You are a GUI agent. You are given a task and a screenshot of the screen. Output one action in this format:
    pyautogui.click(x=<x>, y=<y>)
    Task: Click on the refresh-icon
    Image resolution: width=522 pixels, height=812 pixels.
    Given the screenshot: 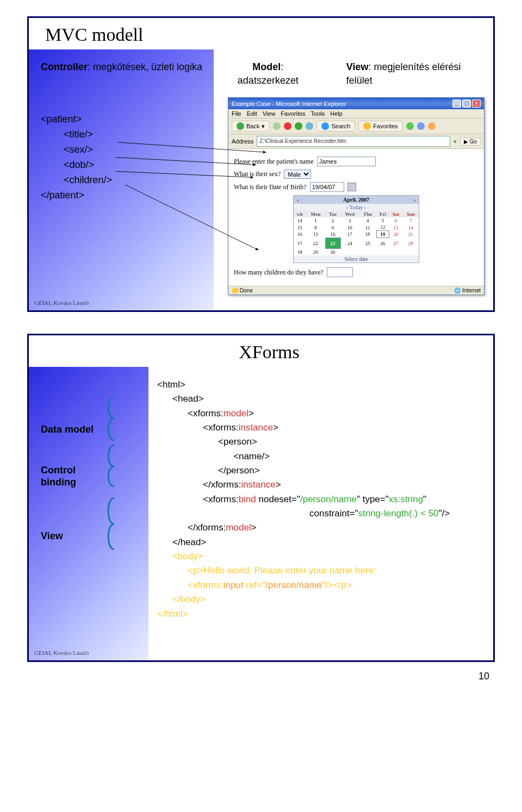 What is the action you would take?
    pyautogui.click(x=299, y=126)
    